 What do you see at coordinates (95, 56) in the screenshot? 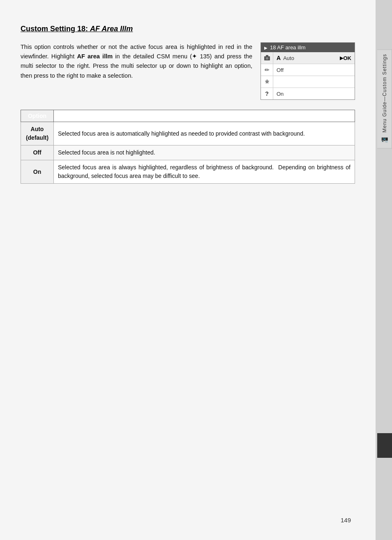
I see `bold-ref: AF area illm` at bounding box center [95, 56].